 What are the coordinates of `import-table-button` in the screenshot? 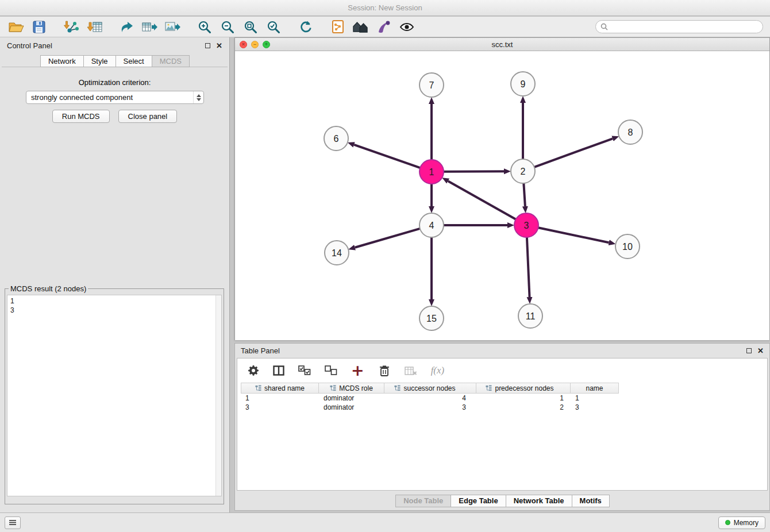 It's located at (94, 27).